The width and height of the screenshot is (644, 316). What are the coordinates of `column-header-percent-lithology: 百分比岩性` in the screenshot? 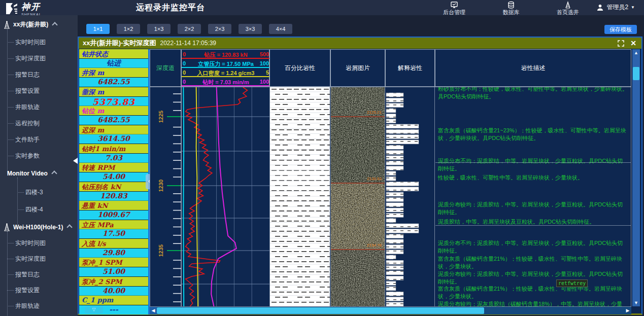 It's located at (300, 68).